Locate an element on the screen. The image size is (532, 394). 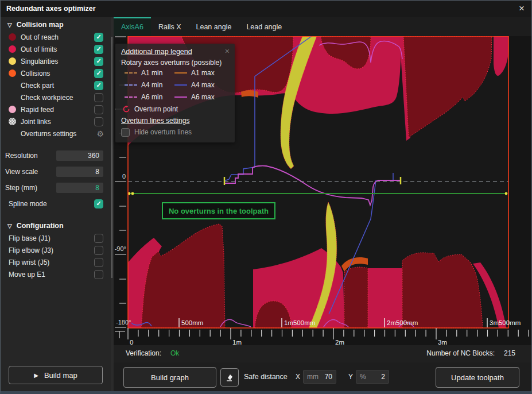
a4-min-swatch is located at coordinates (131, 85).